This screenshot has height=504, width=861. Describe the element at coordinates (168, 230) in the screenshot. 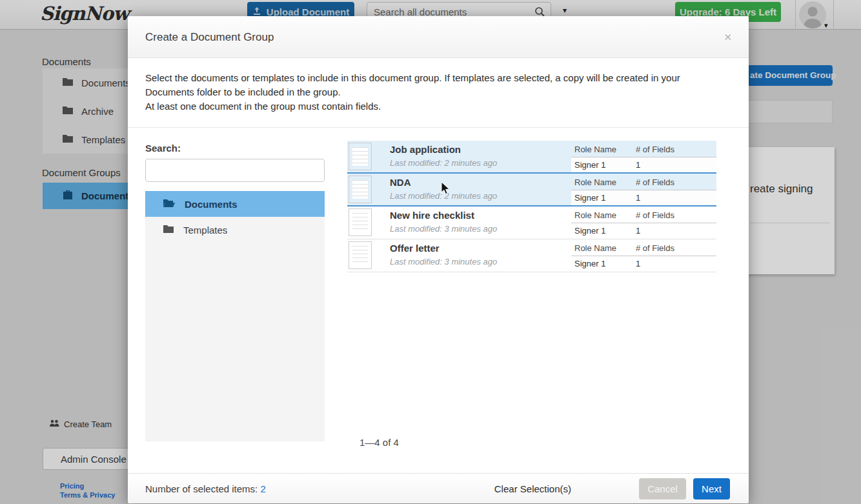

I see `folder-icon` at that location.